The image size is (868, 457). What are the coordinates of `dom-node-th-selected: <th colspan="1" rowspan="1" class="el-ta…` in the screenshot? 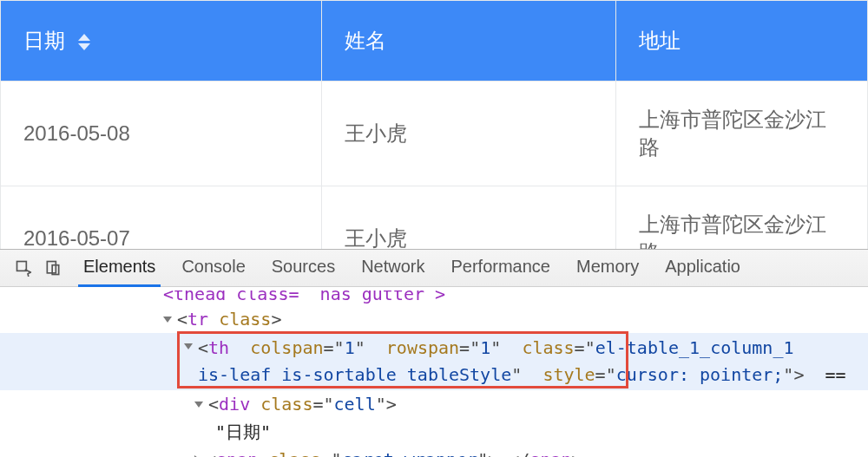 It's located at (434, 362).